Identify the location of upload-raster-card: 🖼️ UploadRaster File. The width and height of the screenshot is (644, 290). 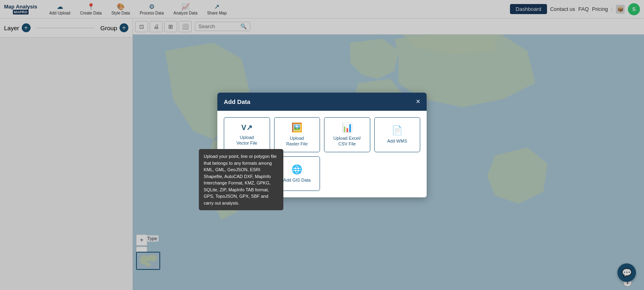
(297, 135).